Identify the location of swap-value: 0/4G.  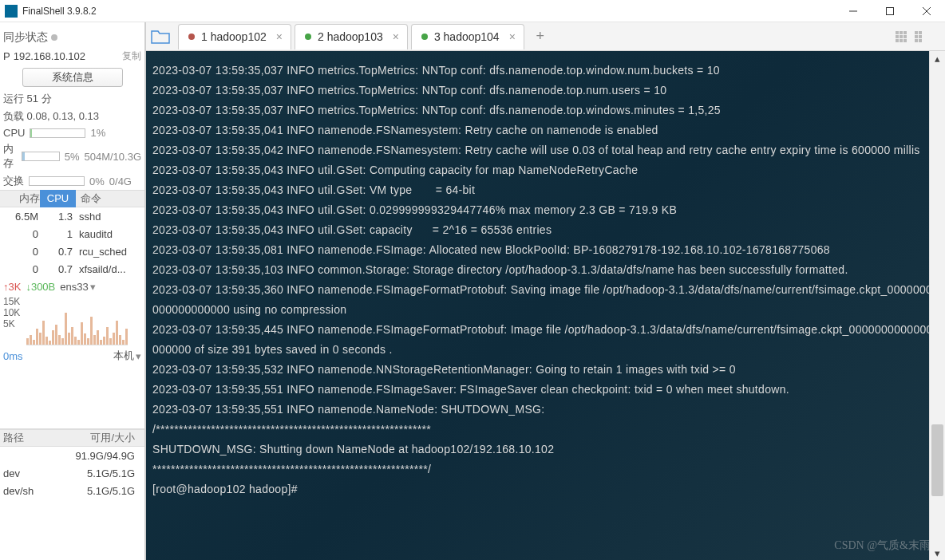
(121, 182).